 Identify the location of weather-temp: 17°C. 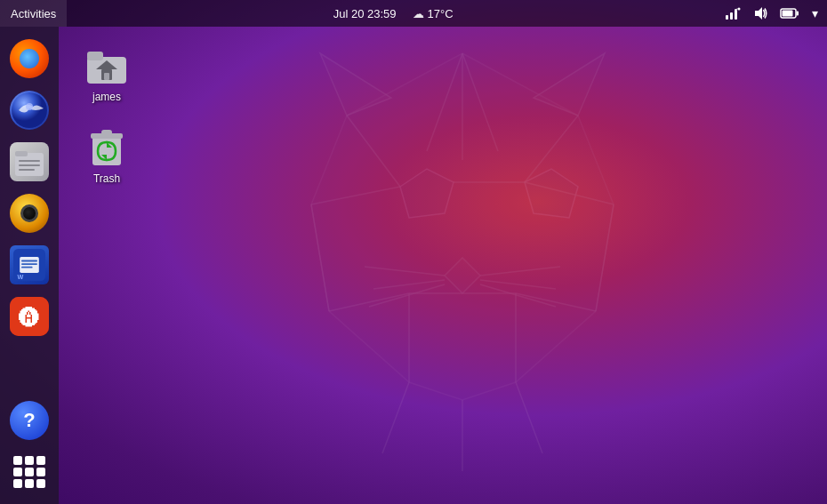
(441, 14).